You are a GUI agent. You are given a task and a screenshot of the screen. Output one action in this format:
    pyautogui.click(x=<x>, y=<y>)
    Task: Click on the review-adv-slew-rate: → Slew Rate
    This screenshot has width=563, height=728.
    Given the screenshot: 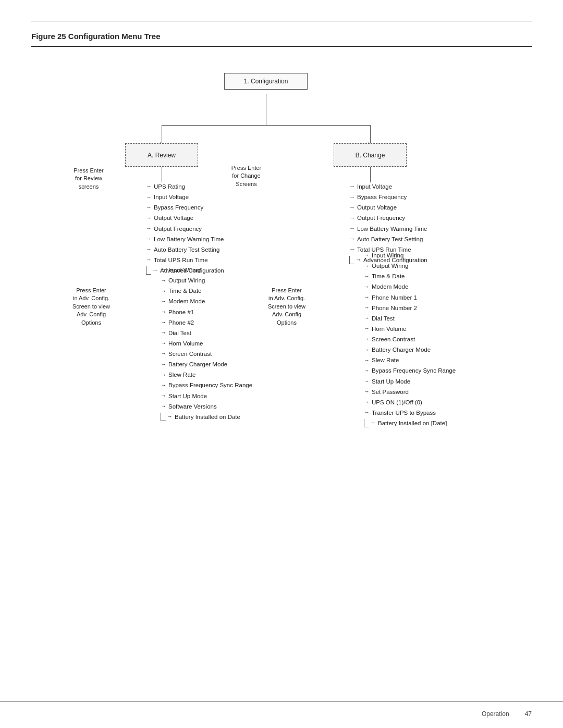 What is the action you would take?
    pyautogui.click(x=206, y=375)
    